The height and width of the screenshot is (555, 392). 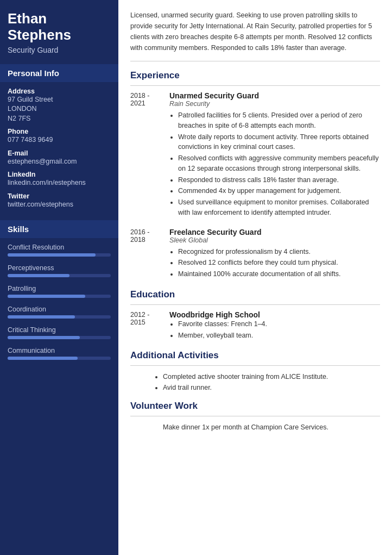 What do you see at coordinates (59, 271) in the screenshot?
I see `skill-item: Perceptiveness` at bounding box center [59, 271].